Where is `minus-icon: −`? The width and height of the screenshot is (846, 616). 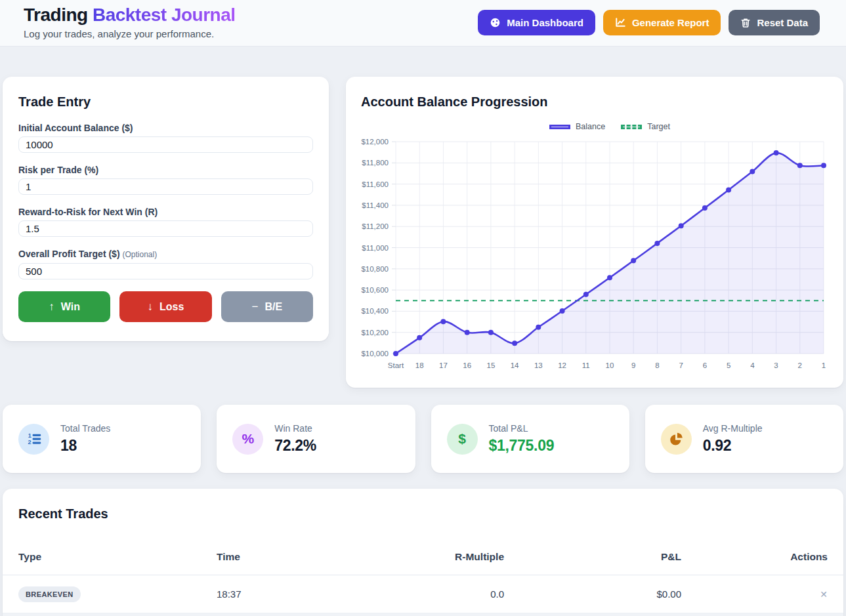
minus-icon: − is located at coordinates (255, 307).